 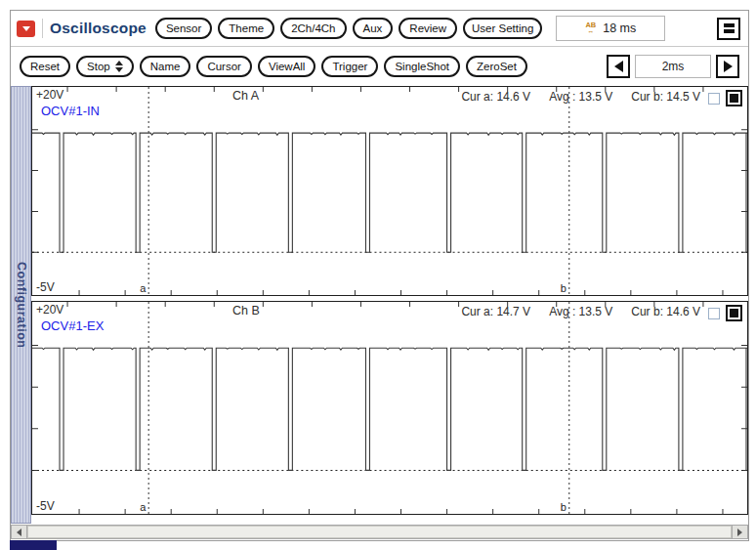 I want to click on background-window-edge, so click(x=33, y=545).